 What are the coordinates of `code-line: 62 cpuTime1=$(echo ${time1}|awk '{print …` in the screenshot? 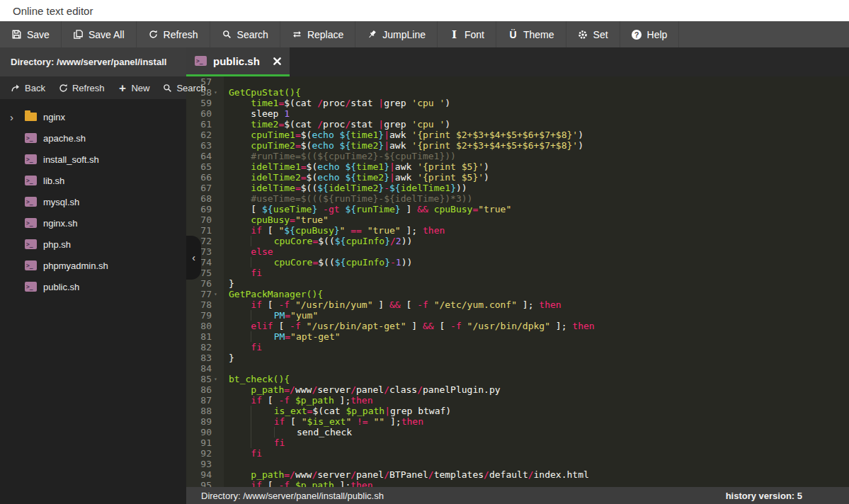 It's located at (518, 134).